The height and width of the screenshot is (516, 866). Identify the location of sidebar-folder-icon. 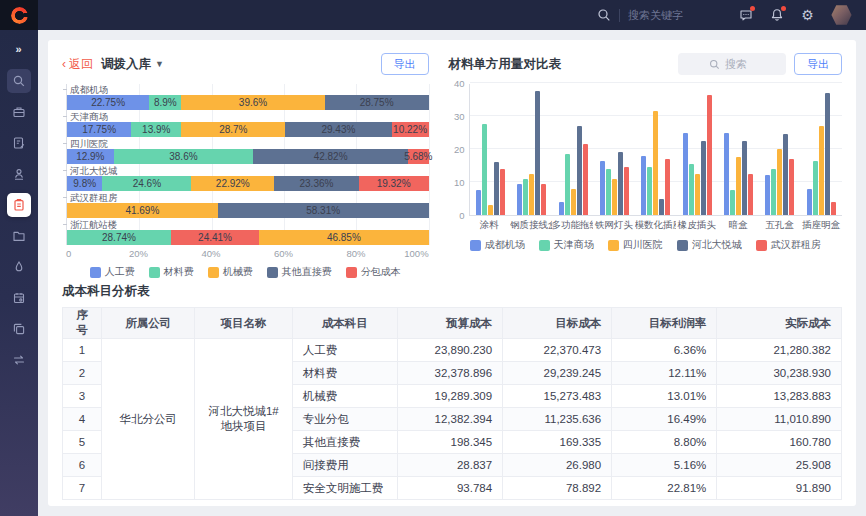
(19, 236).